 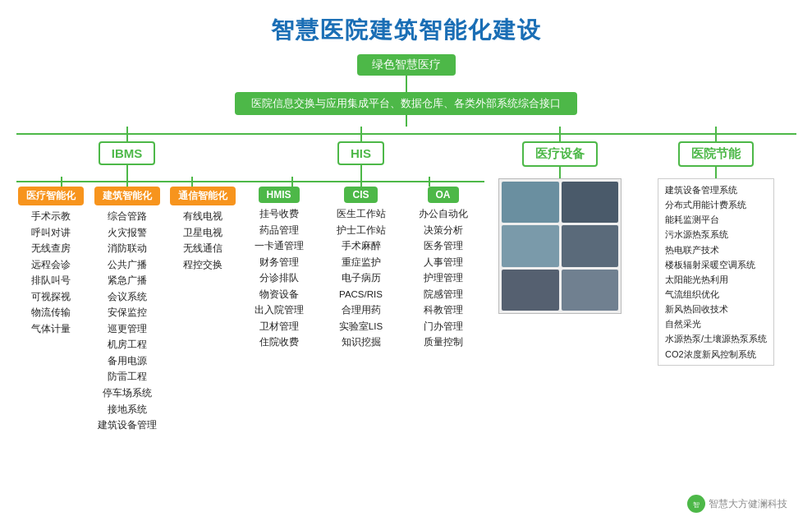 I want to click on sub-hmis: HMIS 挂号收费药品管理一卡通管理财务管理分诊排队物资设备出入院管理卫材管理住…, so click(x=279, y=264).